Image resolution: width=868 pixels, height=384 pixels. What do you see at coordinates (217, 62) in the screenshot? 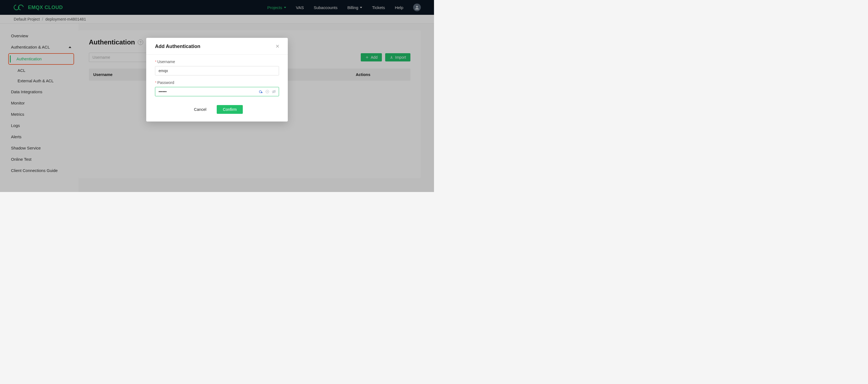
I see `username-label: *Username` at bounding box center [217, 62].